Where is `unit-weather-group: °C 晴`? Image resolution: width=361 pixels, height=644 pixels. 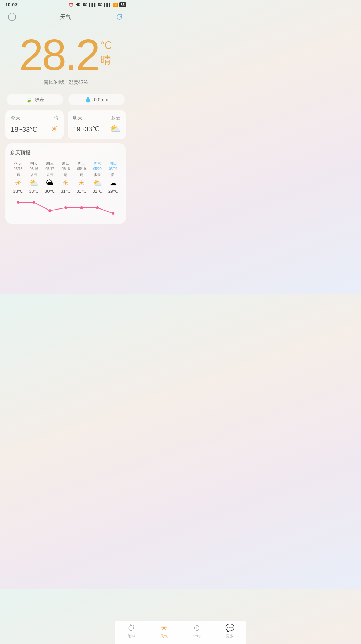
unit-weather-group: °C 晴 is located at coordinates (106, 51).